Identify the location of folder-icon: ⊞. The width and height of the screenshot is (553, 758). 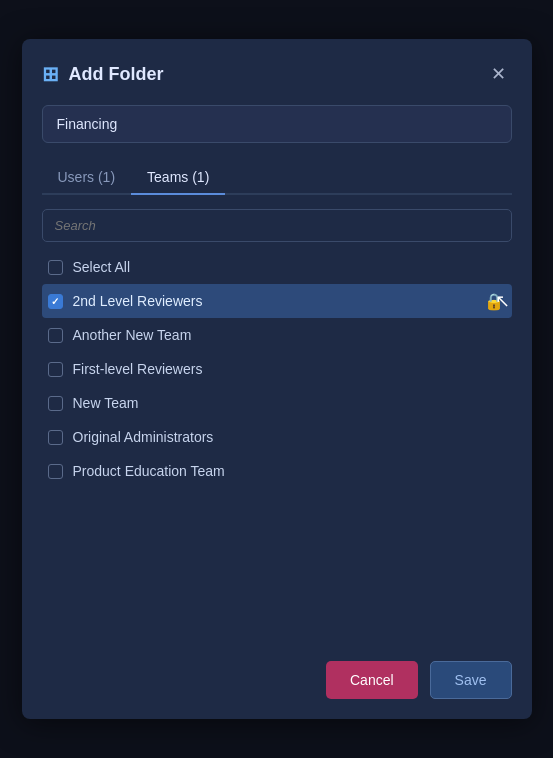
(50, 74).